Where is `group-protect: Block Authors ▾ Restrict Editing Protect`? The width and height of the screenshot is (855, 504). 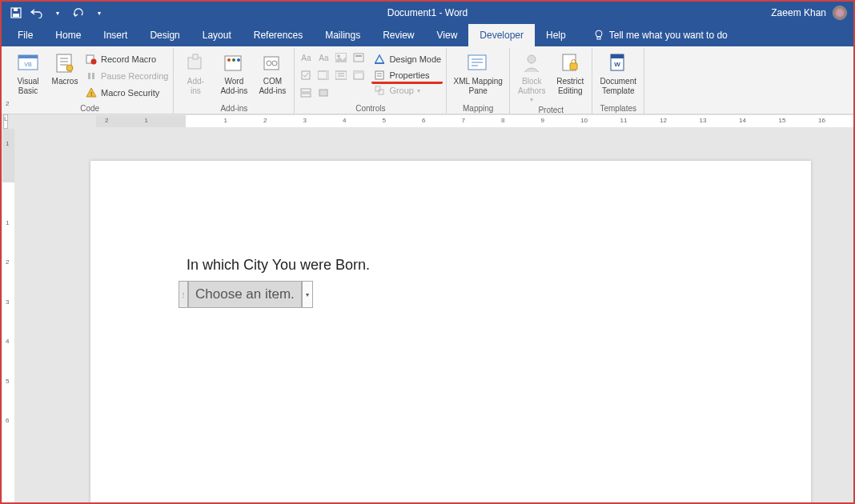
group-protect: Block Authors ▾ Restrict Editing Protect is located at coordinates (551, 81).